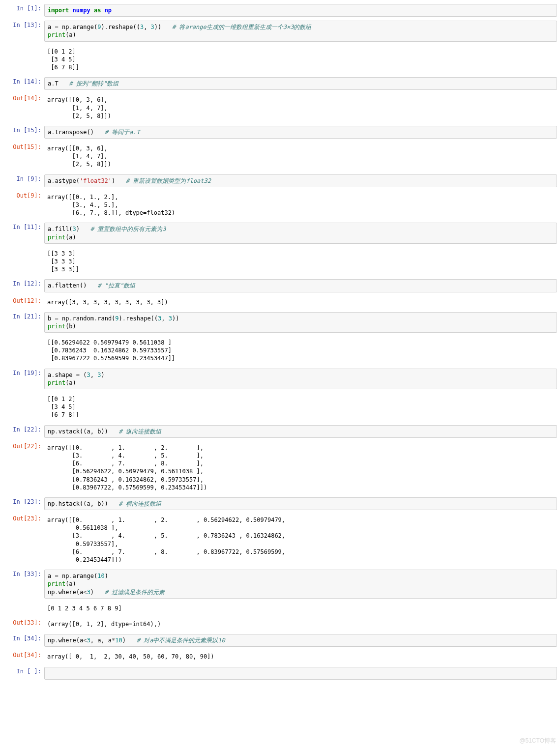  What do you see at coordinates (301, 10) in the screenshot?
I see `code-input: import numpy as np` at bounding box center [301, 10].